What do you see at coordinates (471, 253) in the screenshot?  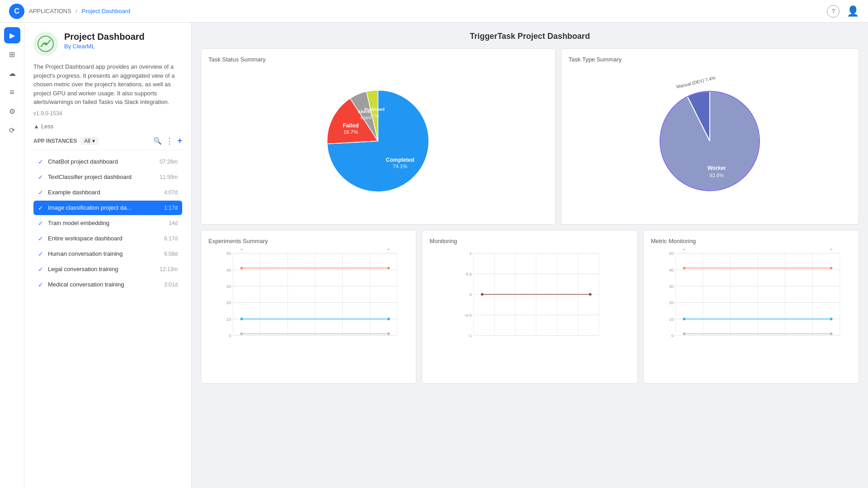 I see `svg-text: 1` at bounding box center [471, 253].